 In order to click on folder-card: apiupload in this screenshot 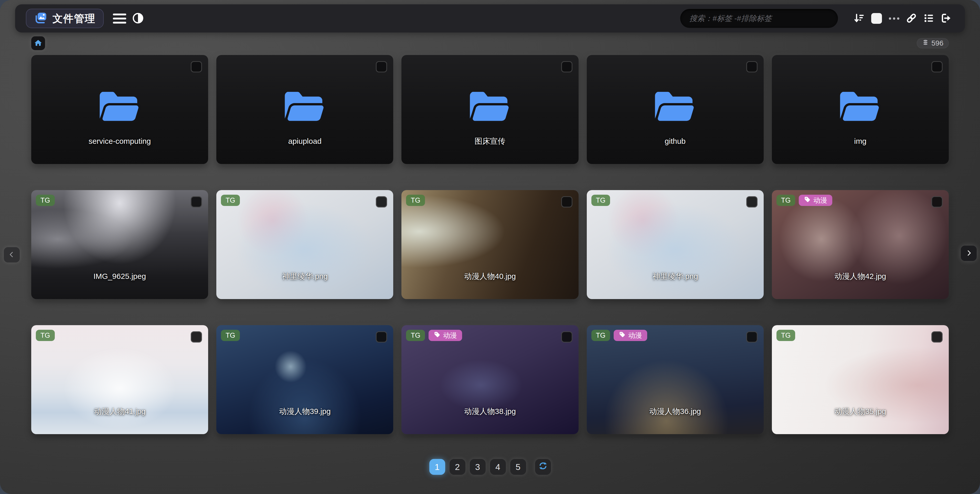, I will do `click(305, 110)`.